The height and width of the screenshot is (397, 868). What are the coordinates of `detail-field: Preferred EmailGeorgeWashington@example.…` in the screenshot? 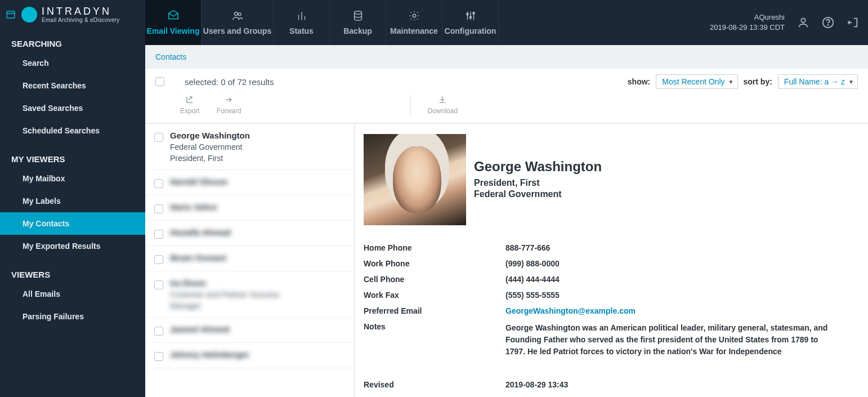 It's located at (611, 311).